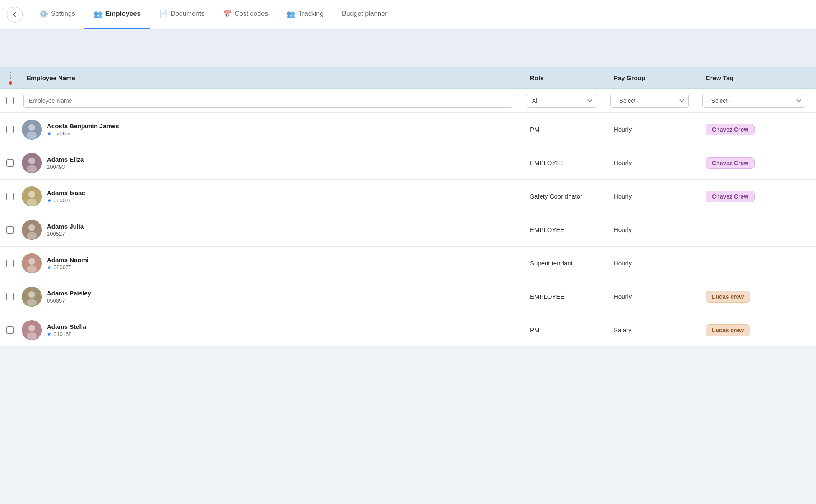  I want to click on select-all-checkbox, so click(10, 101).